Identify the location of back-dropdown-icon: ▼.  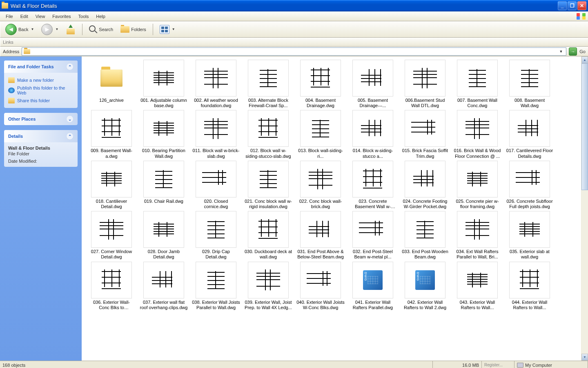
(32, 29).